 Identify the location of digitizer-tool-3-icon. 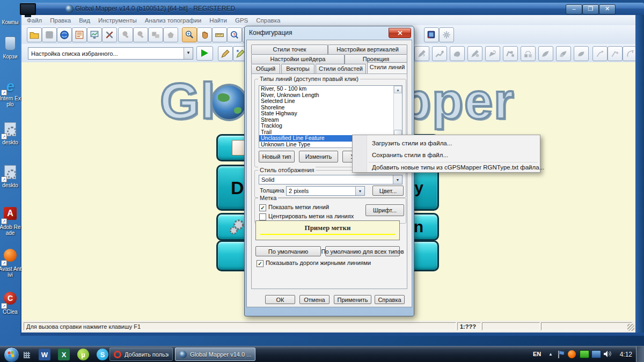
(440, 54).